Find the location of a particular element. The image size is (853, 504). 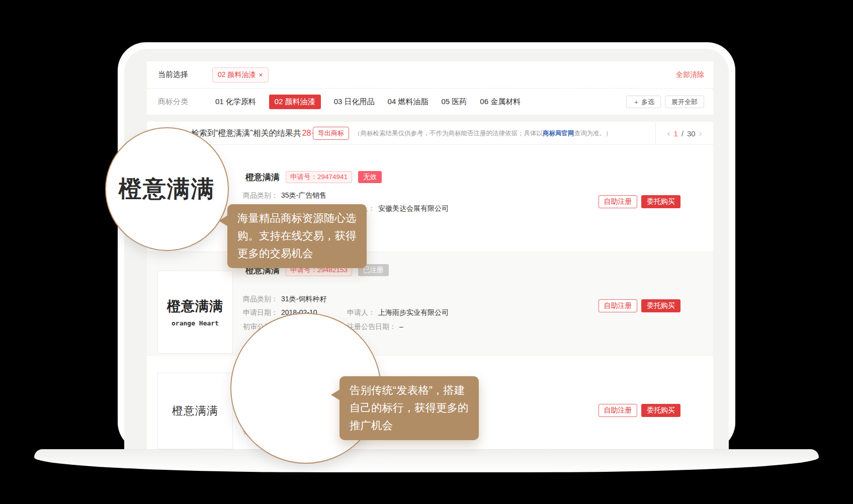

magnified-trademark-text: 橙意满满 is located at coordinates (167, 189).